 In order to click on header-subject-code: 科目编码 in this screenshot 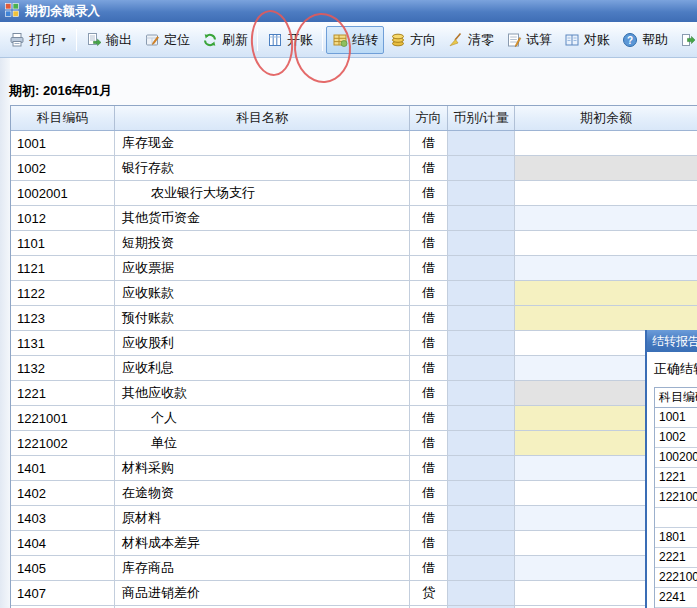, I will do `click(63, 118)`.